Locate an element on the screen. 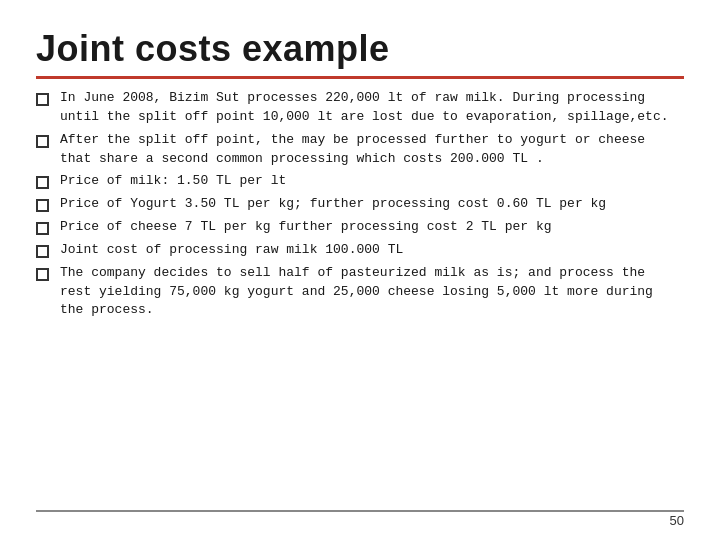 This screenshot has width=720, height=540. page-number: 50 is located at coordinates (677, 520).